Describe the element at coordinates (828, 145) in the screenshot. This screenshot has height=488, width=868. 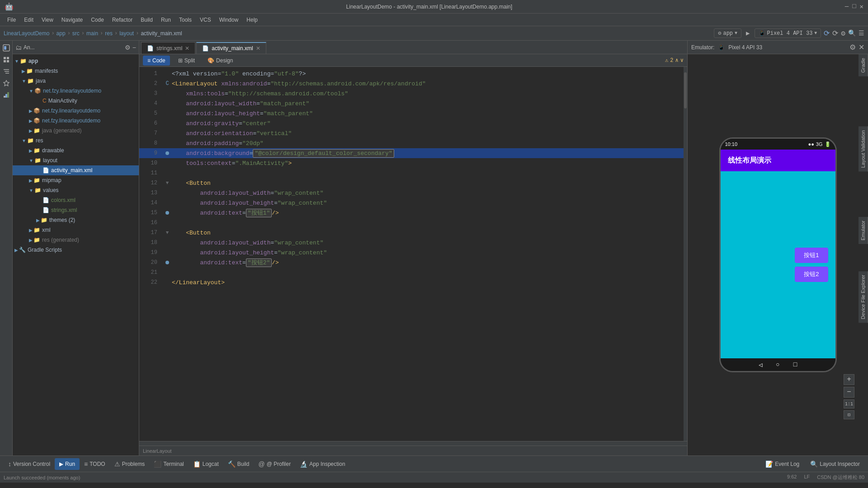
I see `phone-battery-icon: 🔋` at that location.